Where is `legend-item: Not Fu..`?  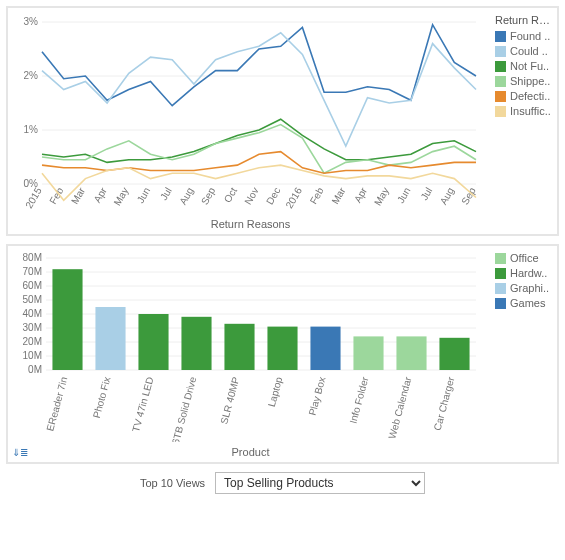 legend-item: Not Fu.. is located at coordinates (524, 66).